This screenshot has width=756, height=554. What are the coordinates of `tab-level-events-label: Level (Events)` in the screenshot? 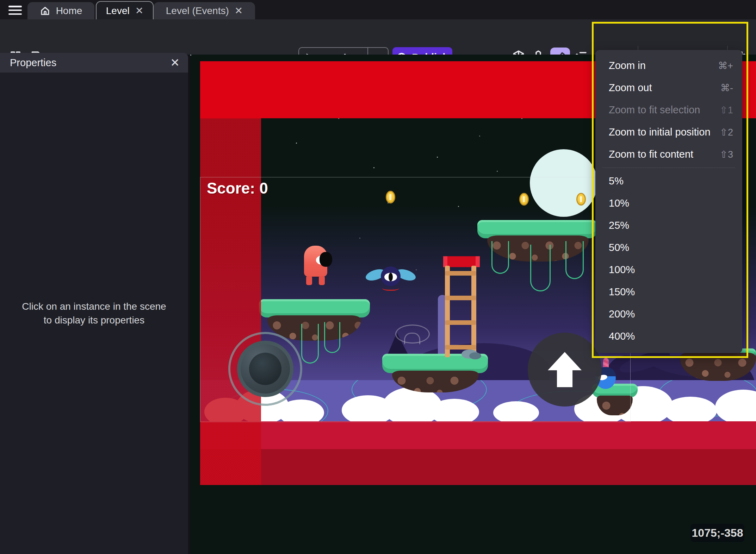 It's located at (197, 11).